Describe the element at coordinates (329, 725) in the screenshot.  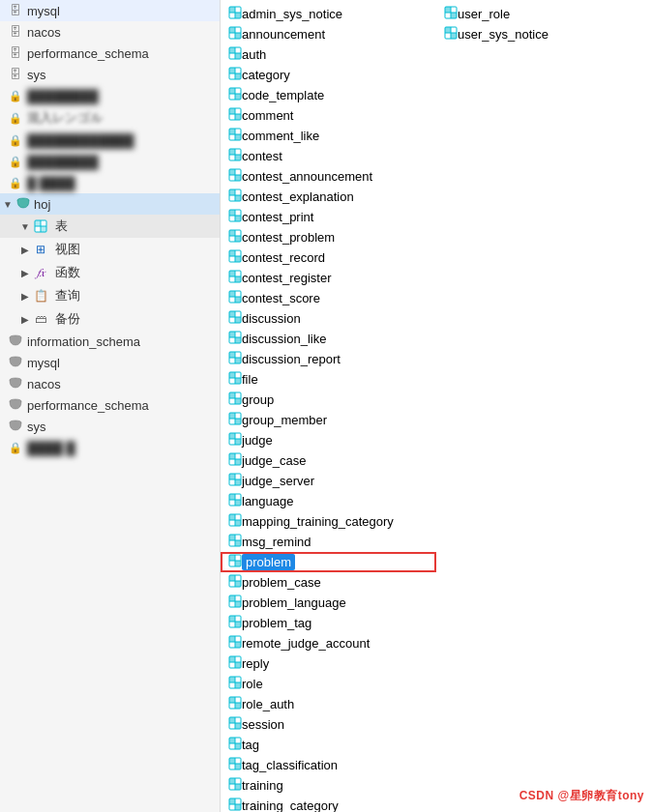
I see `table-item-session: session` at that location.